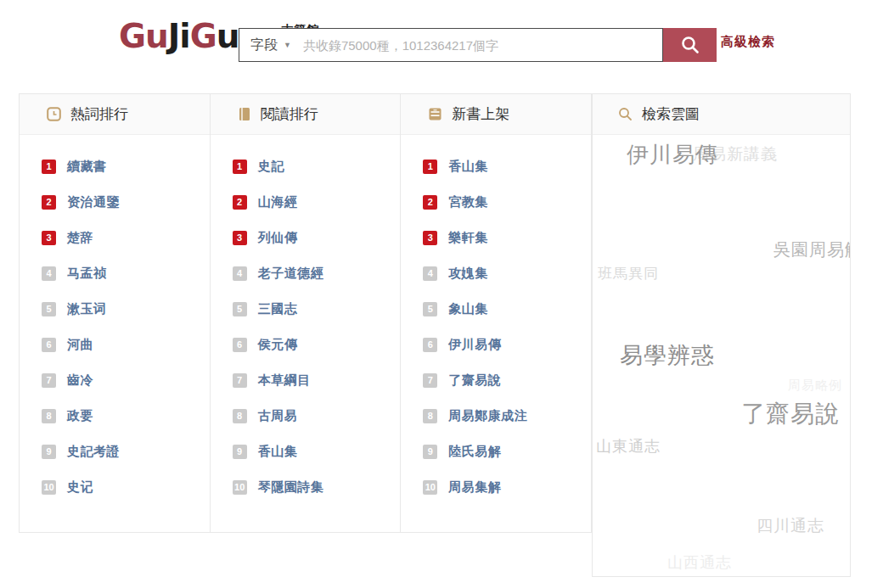 The image size is (883, 588). Describe the element at coordinates (306, 238) in the screenshot. I see `rank-item: 3列仙傳` at that location.